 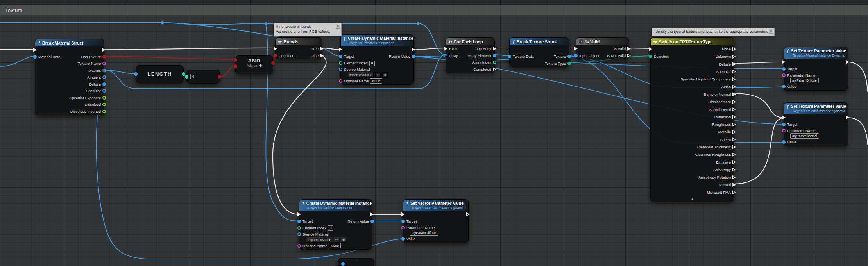 What do you see at coordinates (381, 38) in the screenshot?
I see `node-title: Create Dynamic Material Instance` at bounding box center [381, 38].